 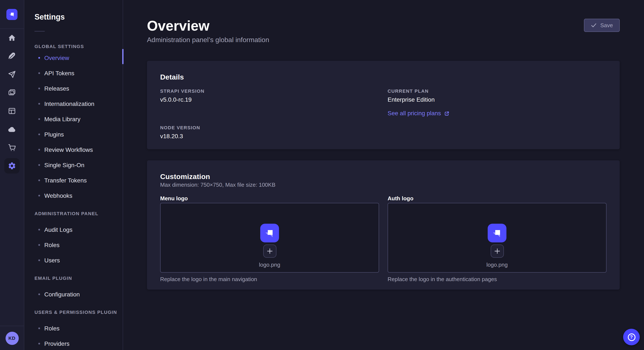 I want to click on section-label: GLOBAL SETTINGS, so click(x=73, y=46).